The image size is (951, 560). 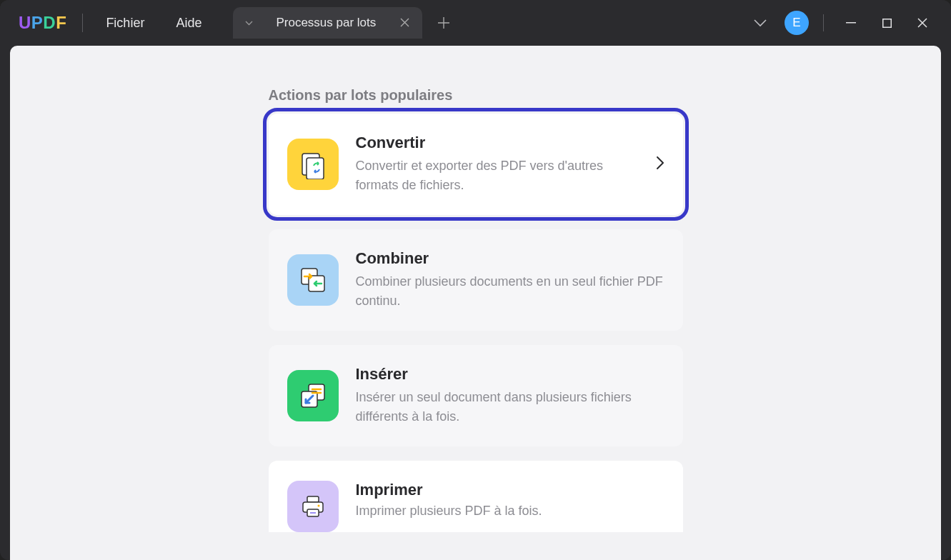 I want to click on combine-icon, so click(x=313, y=280).